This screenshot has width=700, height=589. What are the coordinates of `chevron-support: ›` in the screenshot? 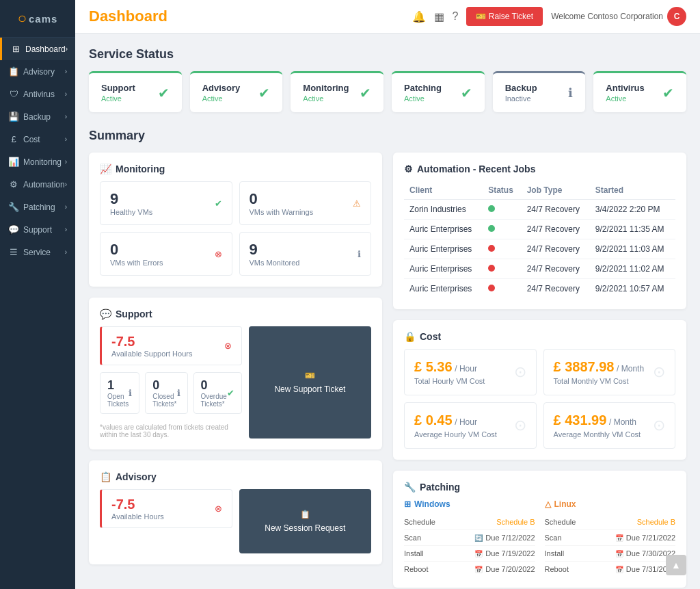 It's located at (66, 230).